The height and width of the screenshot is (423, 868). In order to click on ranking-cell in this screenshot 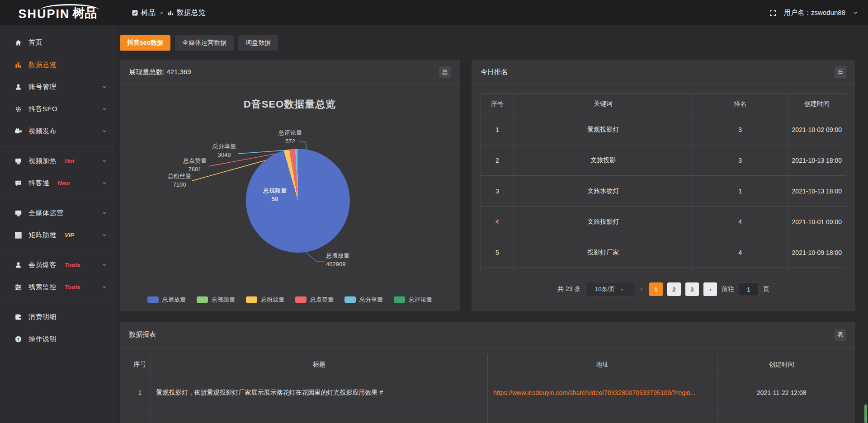, I will do `click(603, 270)`.